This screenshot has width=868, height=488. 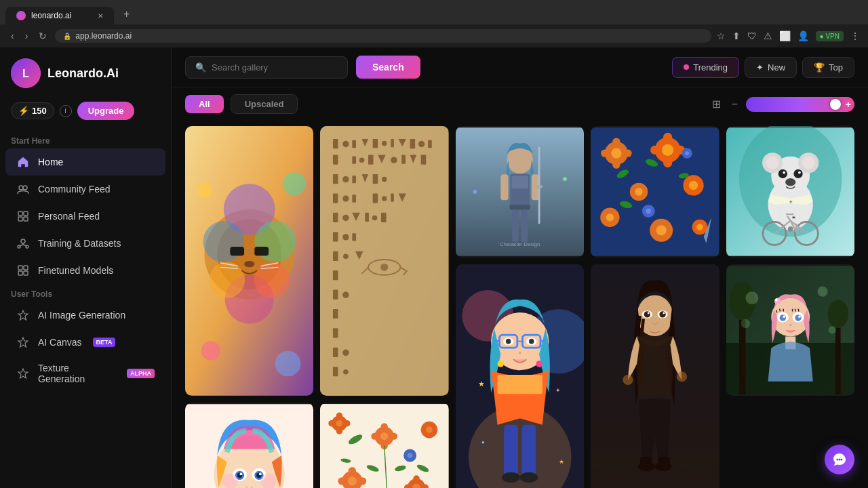 I want to click on chat-fab-button, so click(x=840, y=460).